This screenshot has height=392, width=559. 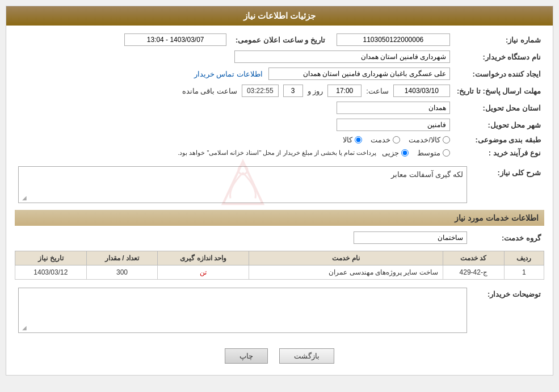 What do you see at coordinates (352, 140) in the screenshot?
I see `category-option-kala: کالا` at bounding box center [352, 140].